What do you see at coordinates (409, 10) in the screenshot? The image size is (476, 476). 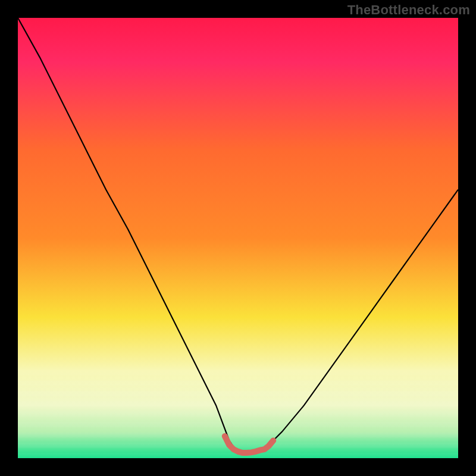 I see `watermark-text: TheBottleneck.com` at bounding box center [409, 10].